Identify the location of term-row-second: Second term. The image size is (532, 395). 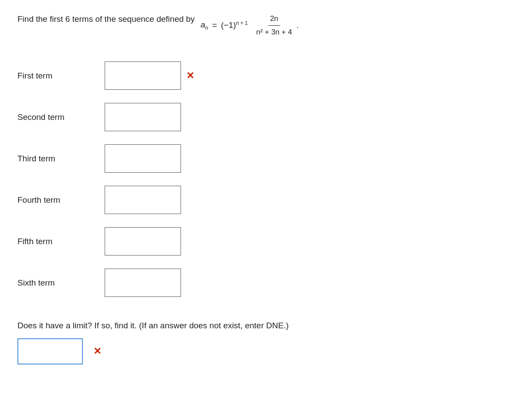
(266, 117).